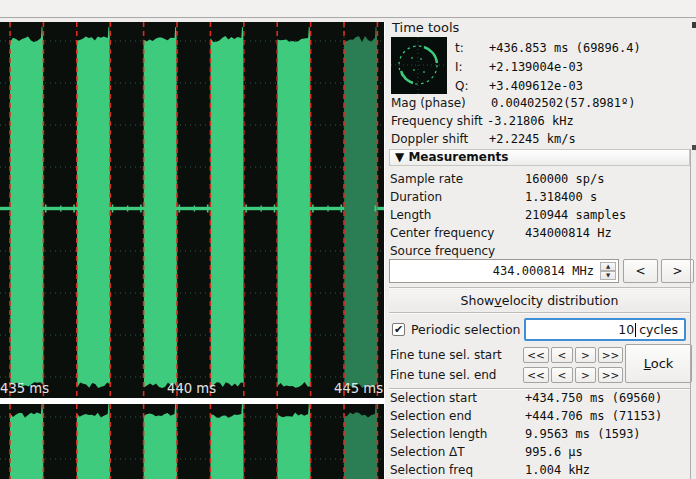 This screenshot has height=479, width=696. What do you see at coordinates (192, 388) in the screenshot?
I see `svg-text: 440 ms` at bounding box center [192, 388].